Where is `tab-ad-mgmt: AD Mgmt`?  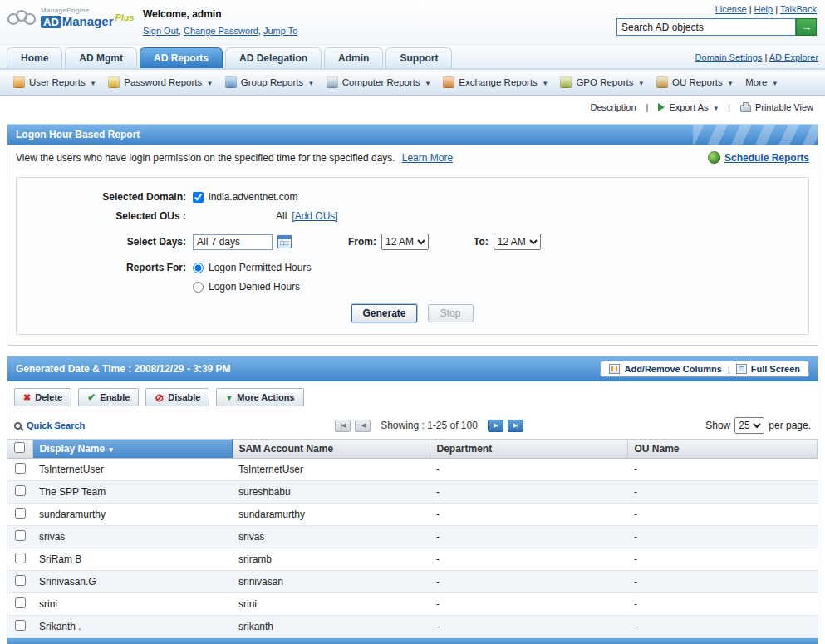 tab-ad-mgmt: AD Mgmt is located at coordinates (101, 58).